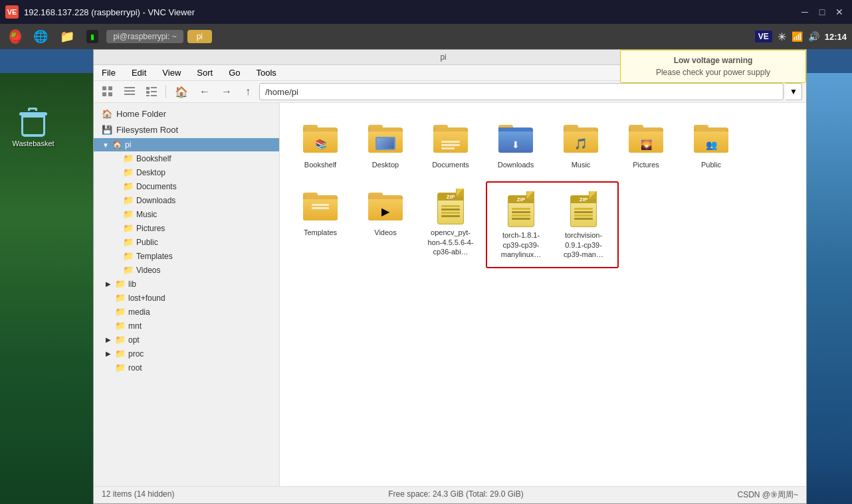  Describe the element at coordinates (132, 284) in the screenshot. I see `tree-lib-label: lib` at that location.